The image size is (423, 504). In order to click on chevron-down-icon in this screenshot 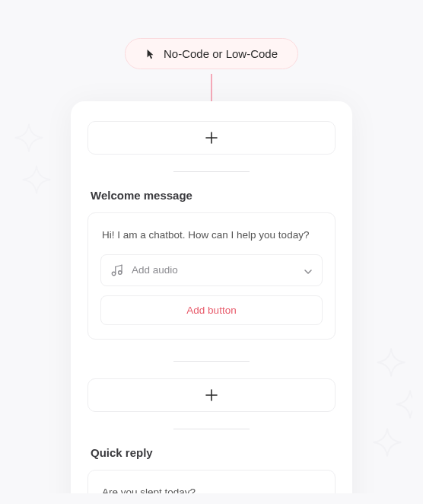, I will do `click(308, 270)`.